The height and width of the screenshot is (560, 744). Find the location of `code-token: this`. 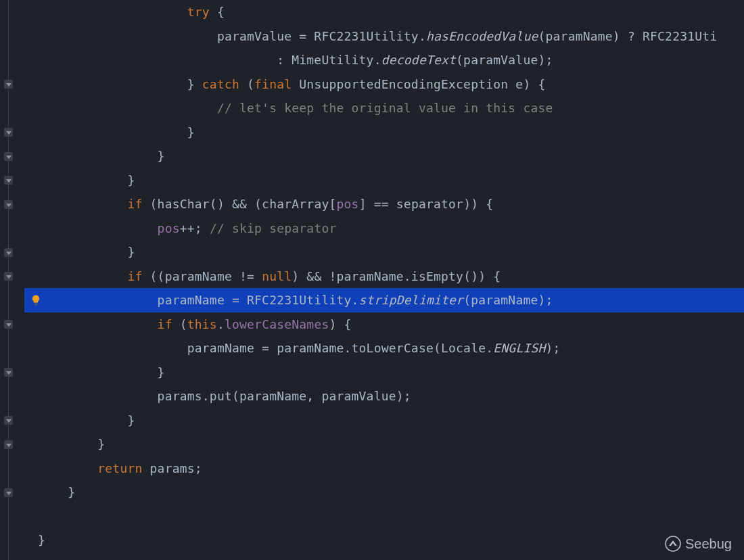

code-token: this is located at coordinates (202, 325).